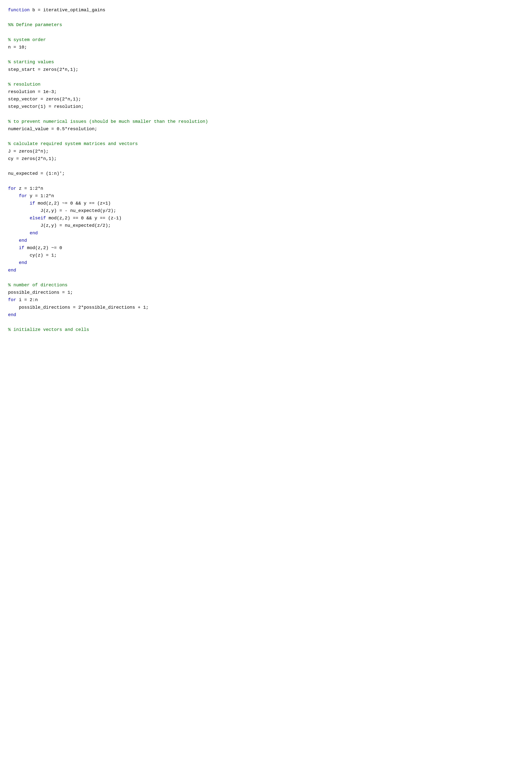 Image resolution: width=532 pixels, height=776 pixels. Describe the element at coordinates (266, 300) in the screenshot. I see `code-line: for i = 2:n` at that location.